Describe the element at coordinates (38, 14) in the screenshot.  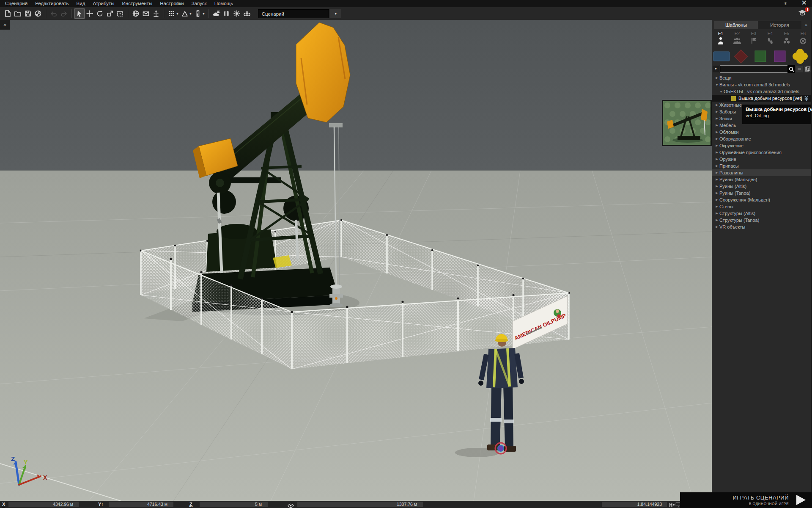
I see `publish-icon` at that location.